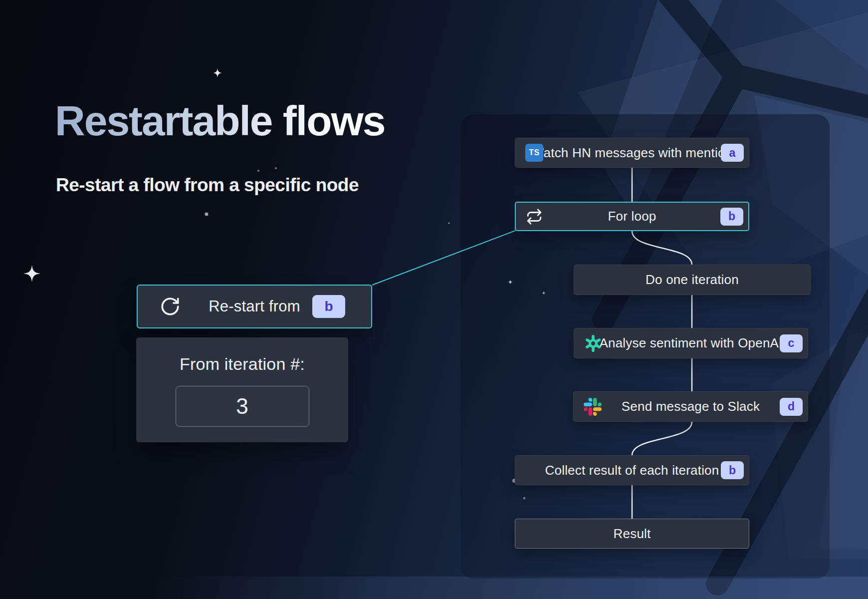  I want to click on node-label: Do one iteration, so click(692, 280).